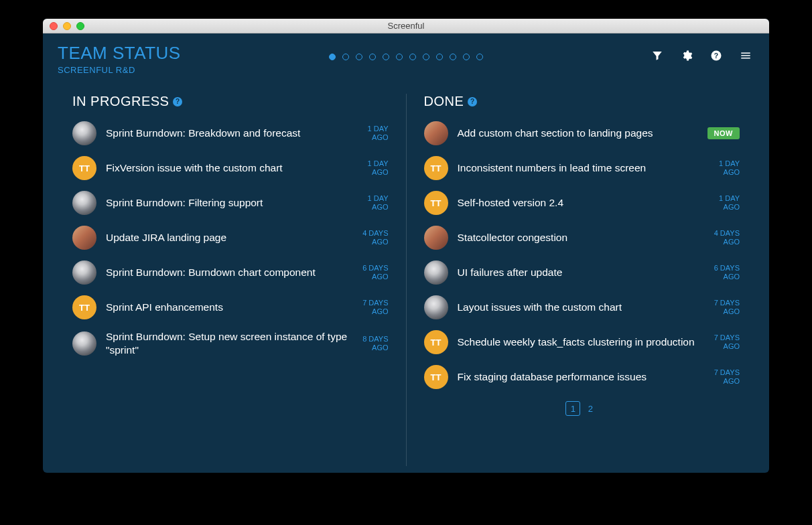 The width and height of the screenshot is (812, 525). I want to click on header-actions: ?, so click(703, 52).